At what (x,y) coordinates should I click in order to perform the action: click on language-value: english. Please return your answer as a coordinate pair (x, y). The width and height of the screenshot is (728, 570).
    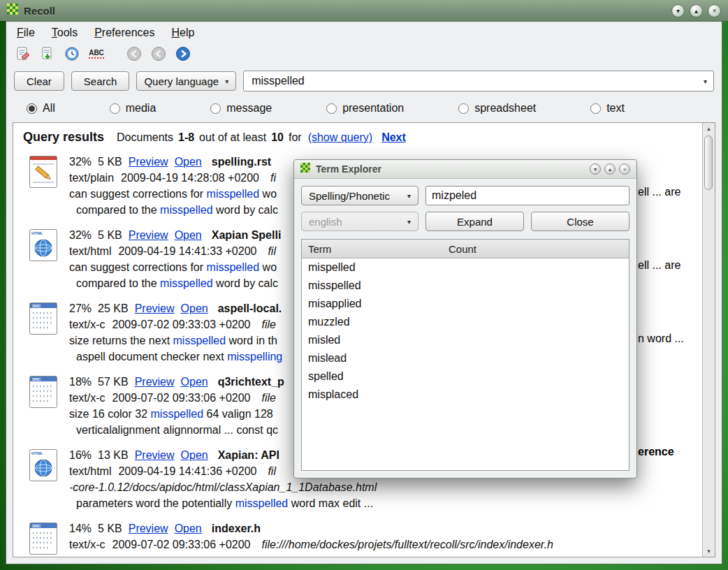
    Looking at the image, I should click on (326, 222).